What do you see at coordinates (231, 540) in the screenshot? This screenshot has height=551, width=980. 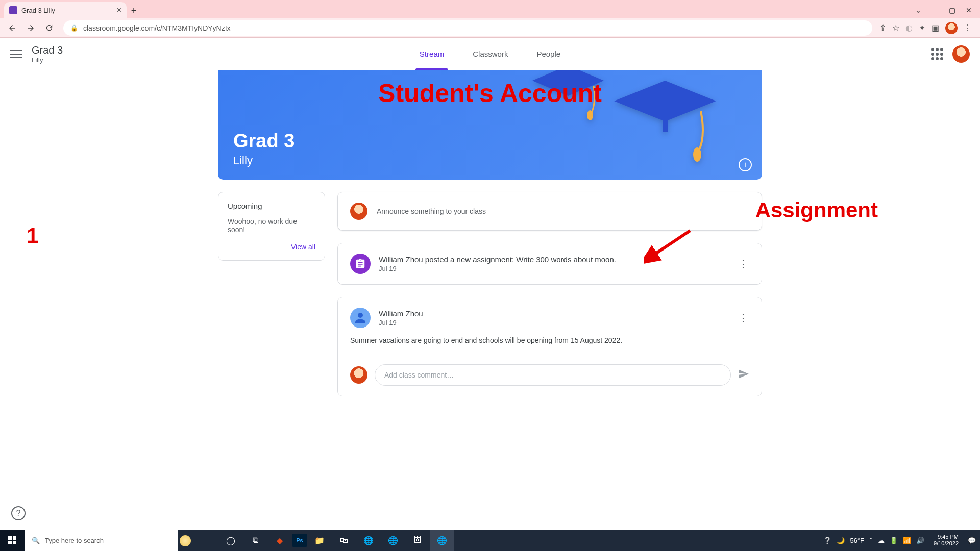 I see `task-view-icon: ◯` at bounding box center [231, 540].